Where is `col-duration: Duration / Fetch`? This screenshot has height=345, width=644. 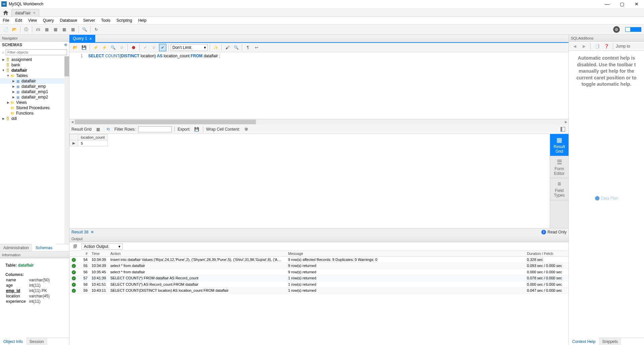
col-duration: Duration / Fetch is located at coordinates (547, 254).